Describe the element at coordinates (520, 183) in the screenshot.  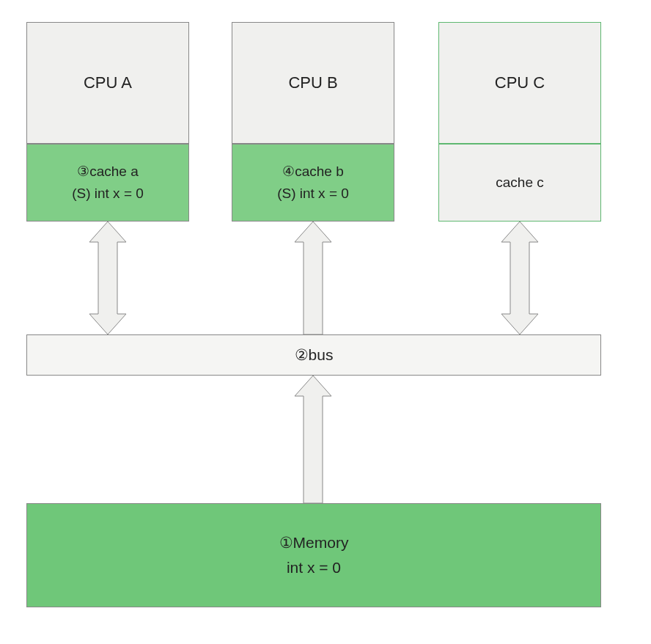
I see `cache-c-box: cache c` at that location.